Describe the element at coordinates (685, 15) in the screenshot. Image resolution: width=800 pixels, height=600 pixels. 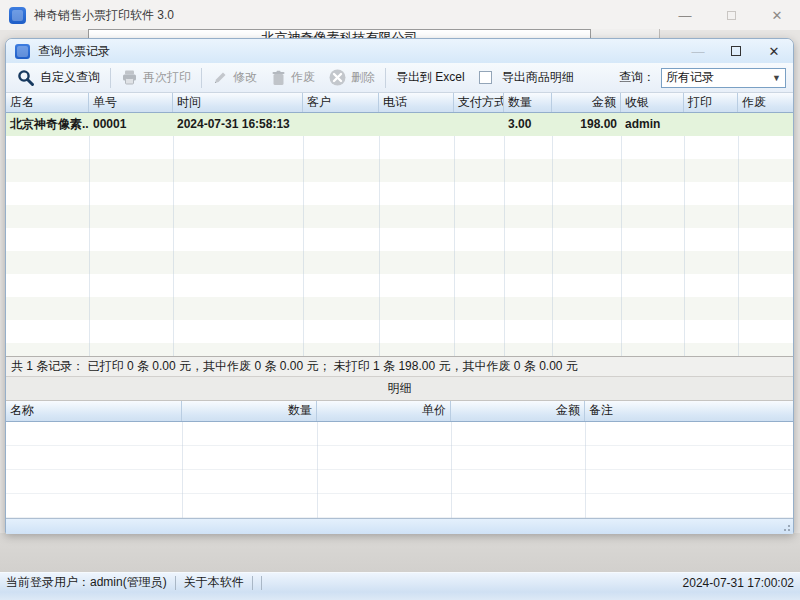
I see `main-minimize-button: —` at that location.